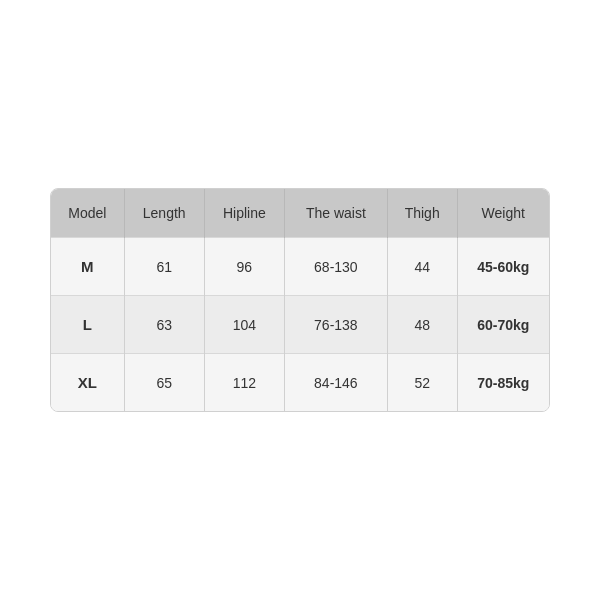 Image resolution: width=600 pixels, height=600 pixels. I want to click on cell-thigh: 44, so click(422, 267).